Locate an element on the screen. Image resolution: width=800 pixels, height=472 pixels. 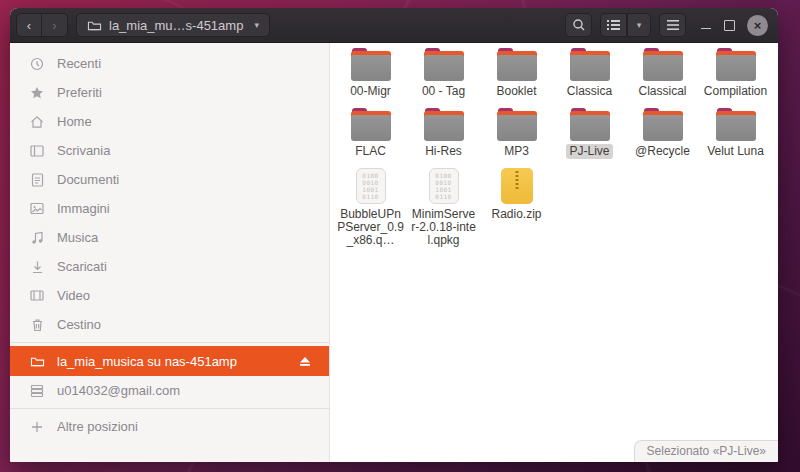
file-label: MP3 is located at coordinates (516, 152).